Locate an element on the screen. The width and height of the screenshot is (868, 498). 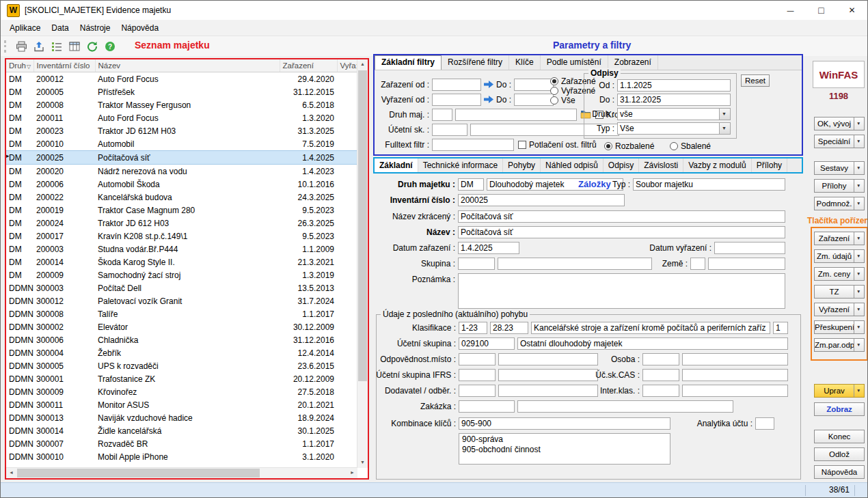
table-row: DDMN300006Chladnička31.12.2016 is located at coordinates (182, 340).